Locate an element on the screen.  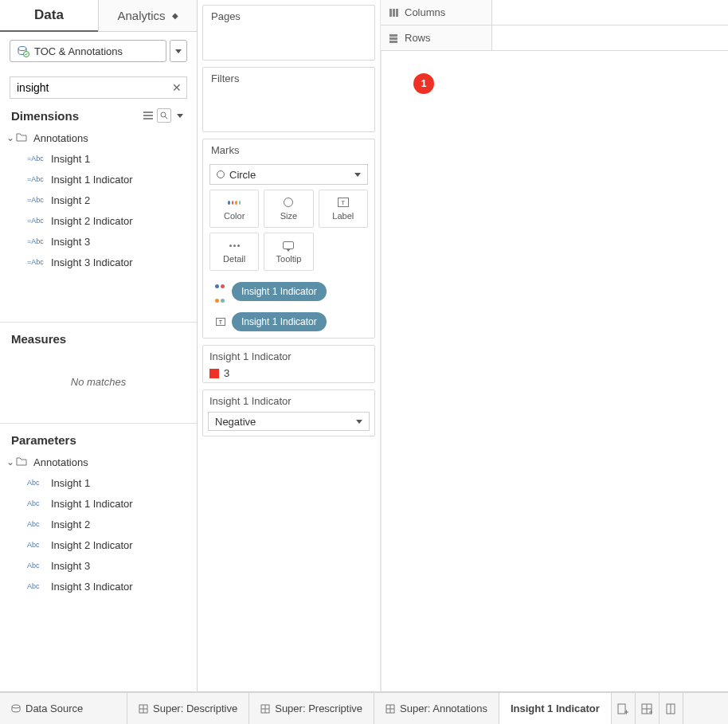
marks-detail-button: Detail is located at coordinates (234, 252).